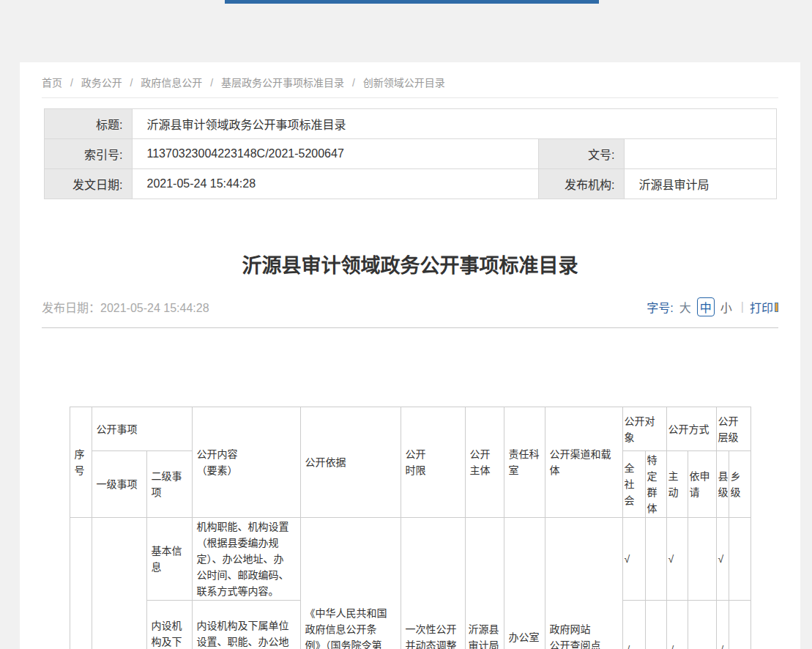 The height and width of the screenshot is (649, 812). What do you see at coordinates (88, 125) in the screenshot?
I see `info-title-label: 标题:` at bounding box center [88, 125].